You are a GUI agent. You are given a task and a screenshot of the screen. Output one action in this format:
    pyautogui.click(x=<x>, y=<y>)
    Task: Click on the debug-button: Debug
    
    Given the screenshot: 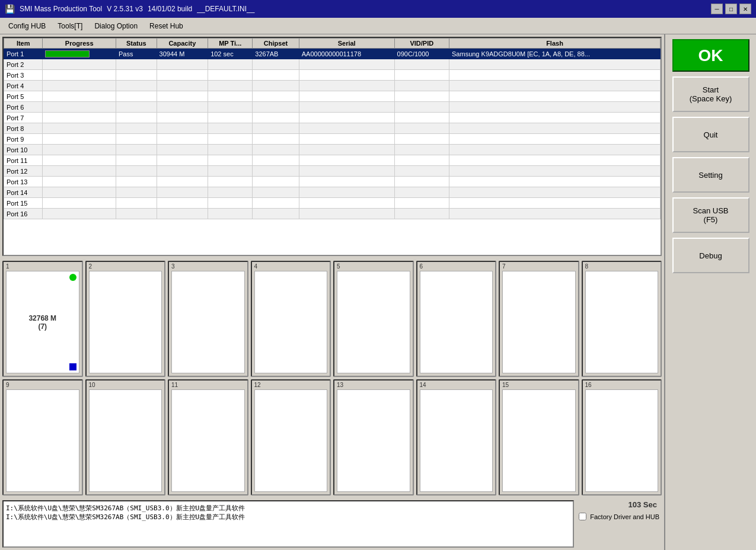 What is the action you would take?
    pyautogui.click(x=711, y=255)
    